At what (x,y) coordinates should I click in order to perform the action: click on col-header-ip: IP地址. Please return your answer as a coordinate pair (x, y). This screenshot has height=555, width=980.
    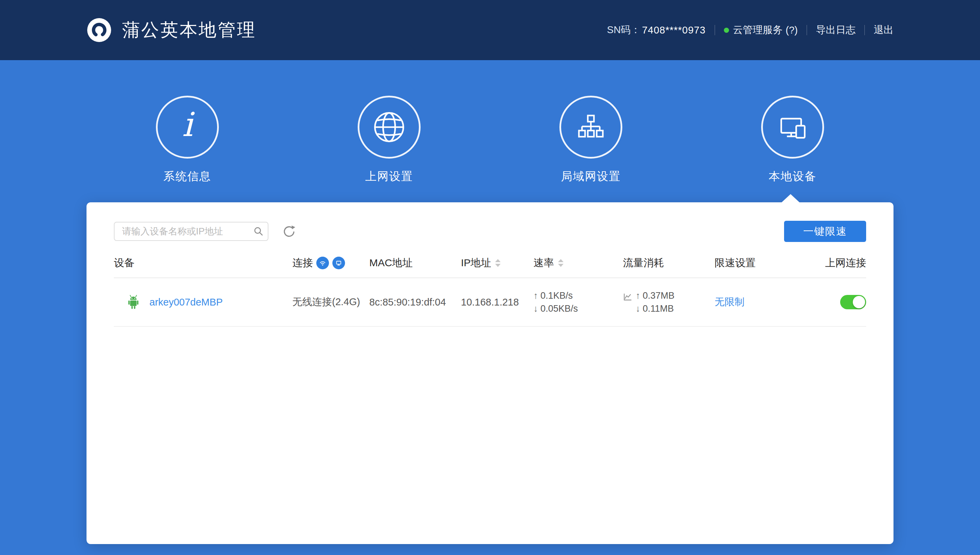
    Looking at the image, I should click on (497, 263).